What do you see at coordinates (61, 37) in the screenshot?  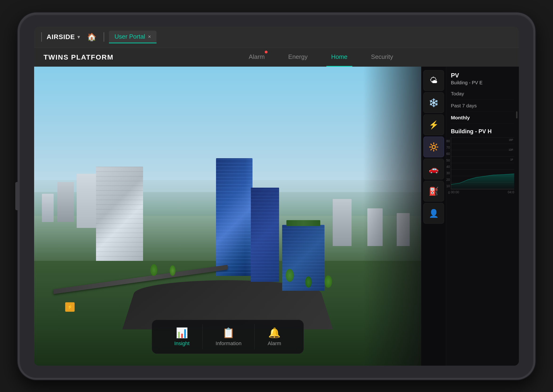 I see `airside-label: AIRSIDE` at bounding box center [61, 37].